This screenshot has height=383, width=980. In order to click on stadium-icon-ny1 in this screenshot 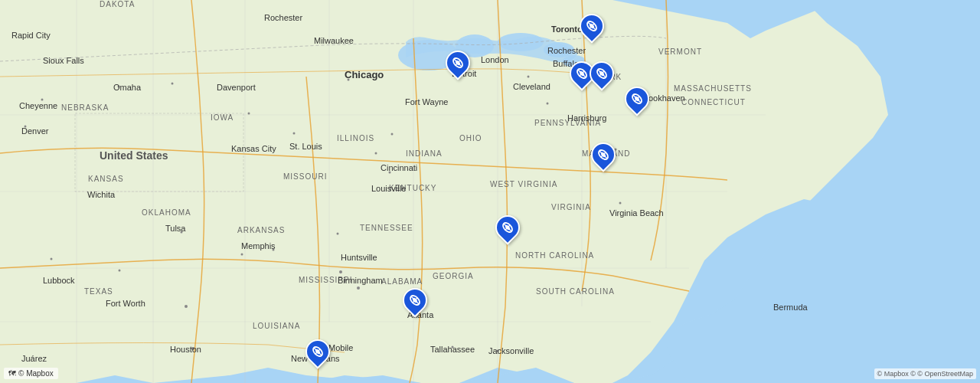, I will do `click(582, 74)`.